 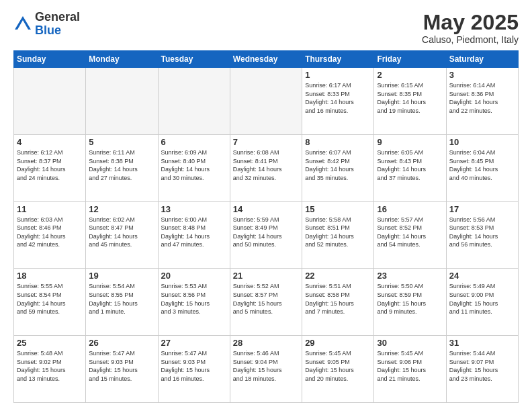 I want to click on day-info-26: Sunrise: 5:47 AM Sunset: 9:03 PM Dayligh…, so click(x=122, y=366).